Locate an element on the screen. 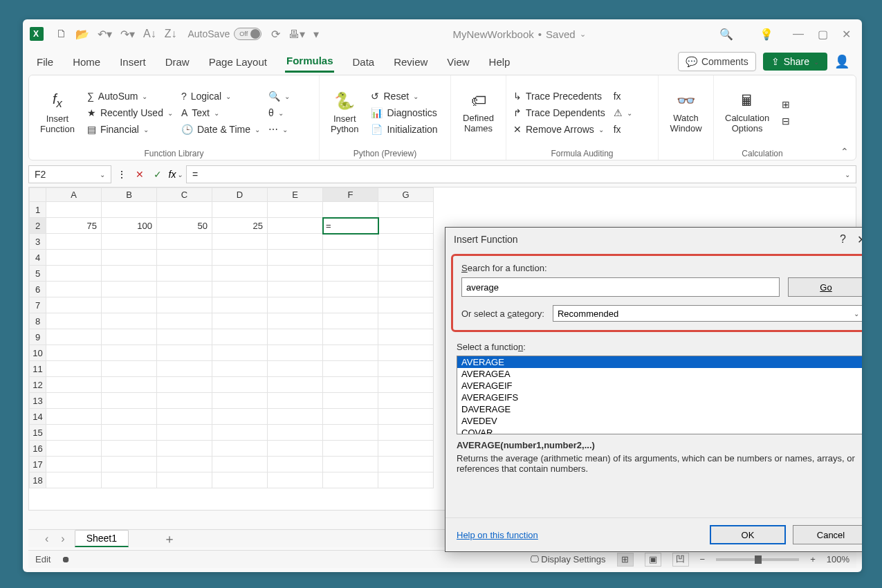 This screenshot has height=588, width=882. cell-F1 is located at coordinates (351, 210).